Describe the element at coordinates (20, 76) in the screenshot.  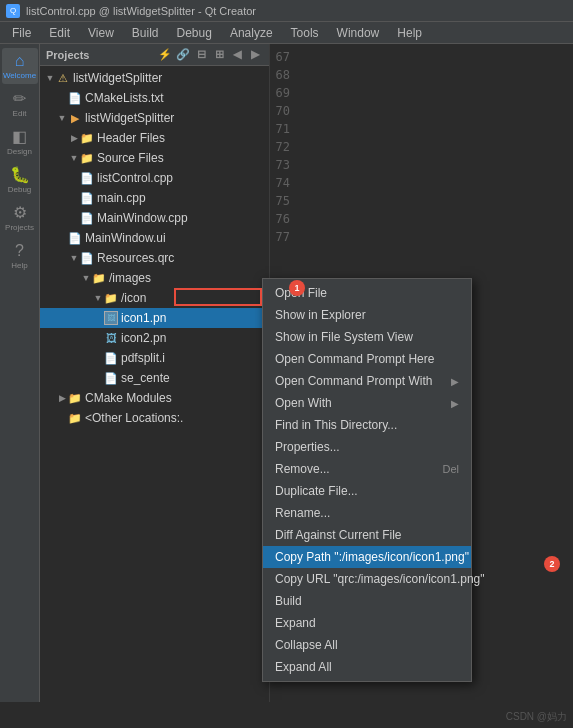
I see `welcome-label: Welcome` at that location.